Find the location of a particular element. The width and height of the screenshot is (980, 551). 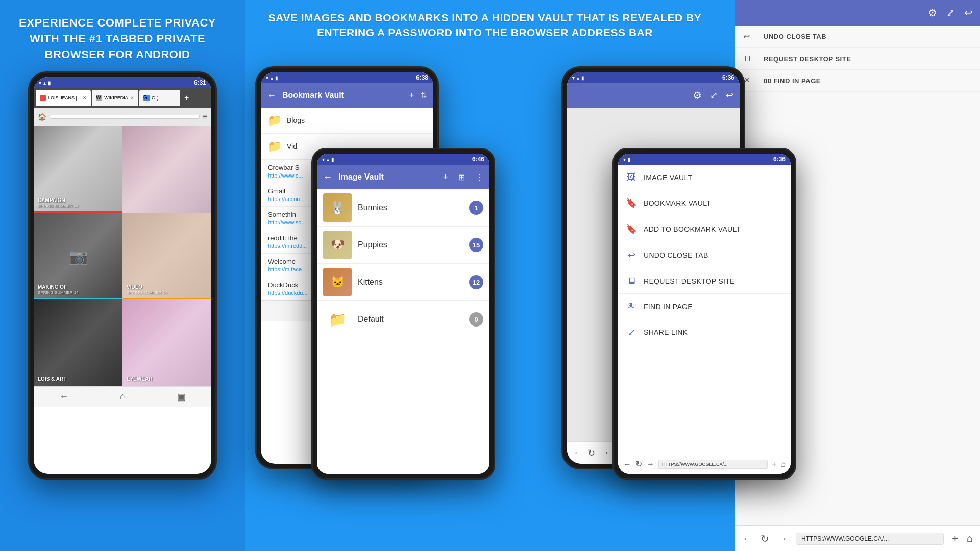

back-icon-vault: ← is located at coordinates (272, 96).